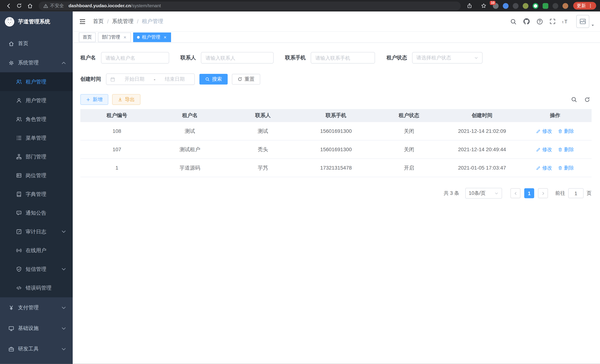 The width and height of the screenshot is (600, 364). What do you see at coordinates (114, 37) in the screenshot?
I see `tab-dept-management: 部门管理` at bounding box center [114, 37].